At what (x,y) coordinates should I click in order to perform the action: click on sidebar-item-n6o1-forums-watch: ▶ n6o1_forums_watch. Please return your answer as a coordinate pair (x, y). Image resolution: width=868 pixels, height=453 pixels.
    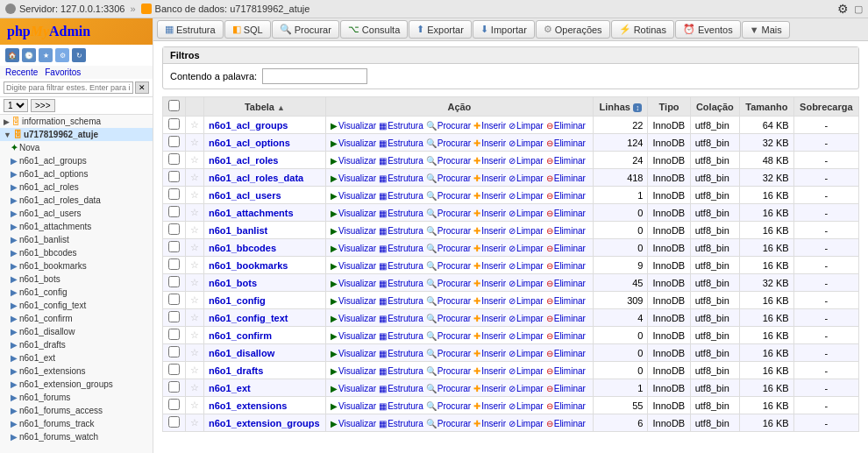
    Looking at the image, I should click on (76, 436).